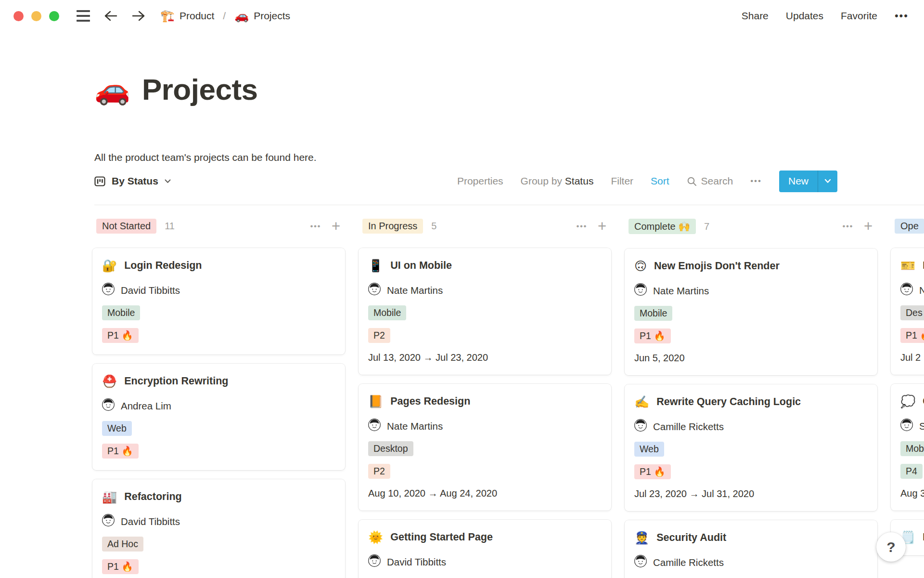  Describe the element at coordinates (509, 158) in the screenshot. I see `page-description: All the product team's projects can be f…` at that location.